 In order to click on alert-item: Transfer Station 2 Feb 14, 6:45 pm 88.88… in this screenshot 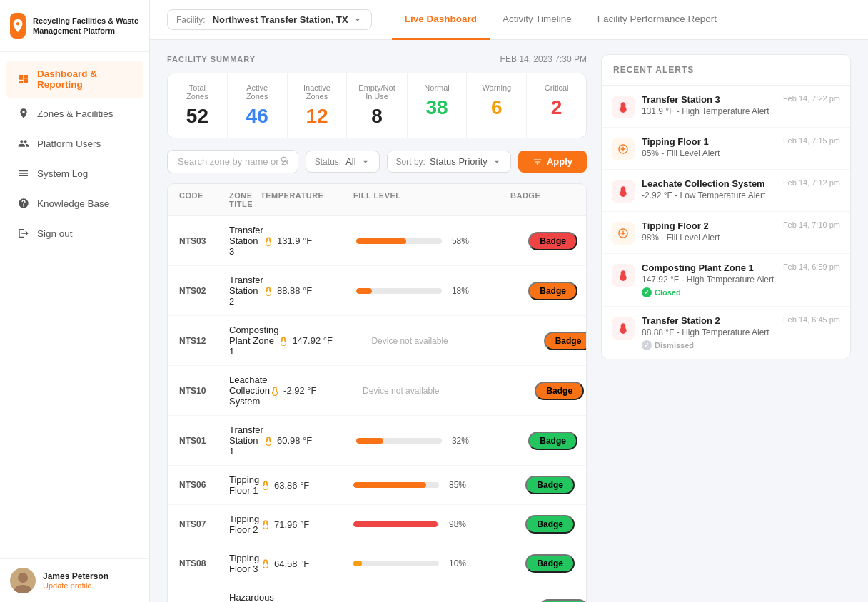, I will do `click(726, 332)`.